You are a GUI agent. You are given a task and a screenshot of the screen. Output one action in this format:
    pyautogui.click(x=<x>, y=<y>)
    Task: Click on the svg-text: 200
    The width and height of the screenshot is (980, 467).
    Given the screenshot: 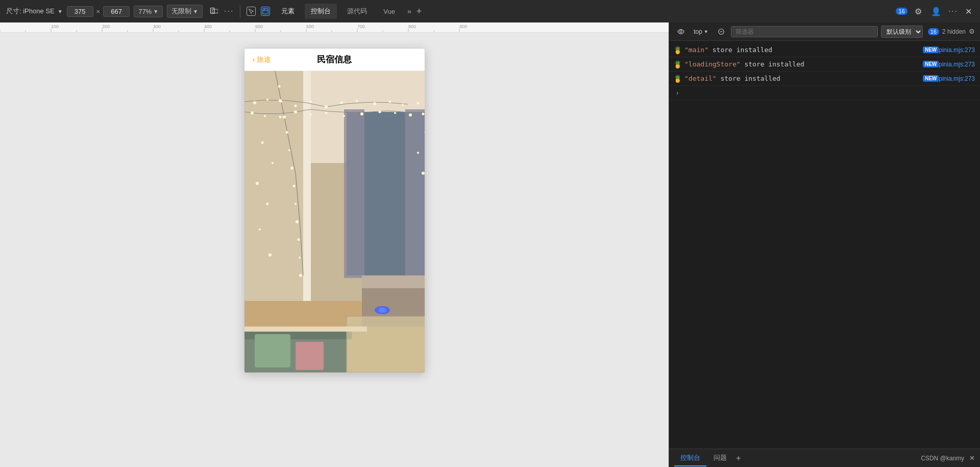 What is the action you would take?
    pyautogui.click(x=106, y=27)
    